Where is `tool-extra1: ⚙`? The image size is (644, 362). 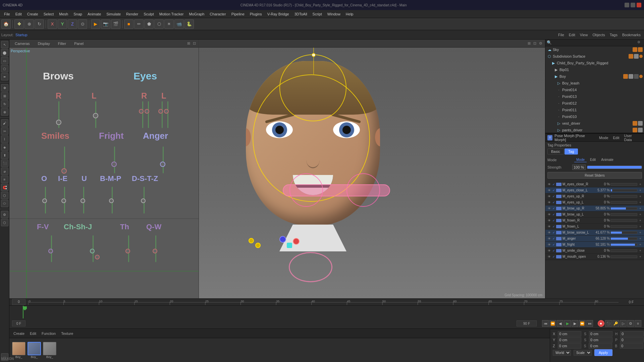 tool-extra1: ⚙ is located at coordinates (5, 215).